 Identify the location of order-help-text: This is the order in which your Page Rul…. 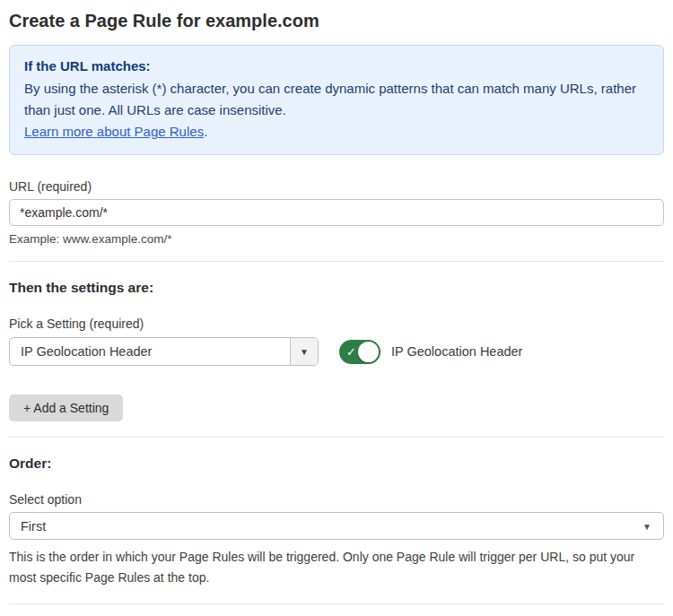
(332, 568).